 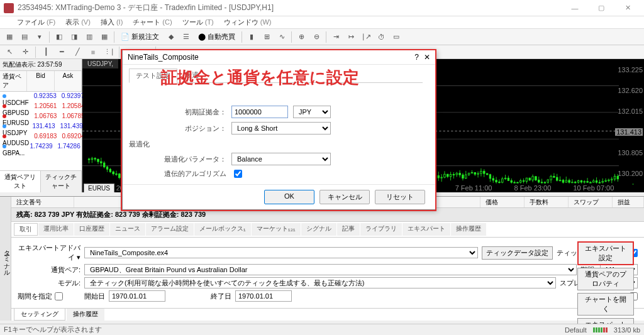 What do you see at coordinates (170, 229) in the screenshot?
I see `terminal-tab: アラーム設定` at bounding box center [170, 229].